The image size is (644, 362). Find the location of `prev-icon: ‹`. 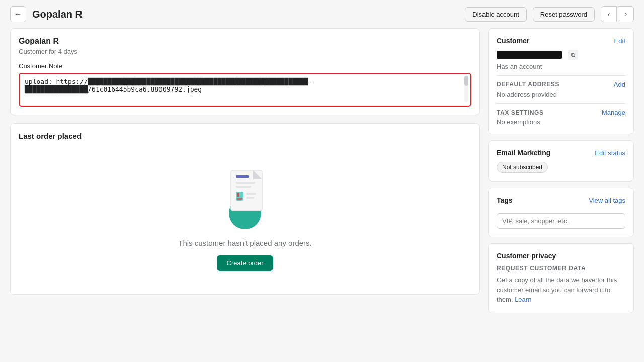

prev-icon: ‹ is located at coordinates (609, 14).